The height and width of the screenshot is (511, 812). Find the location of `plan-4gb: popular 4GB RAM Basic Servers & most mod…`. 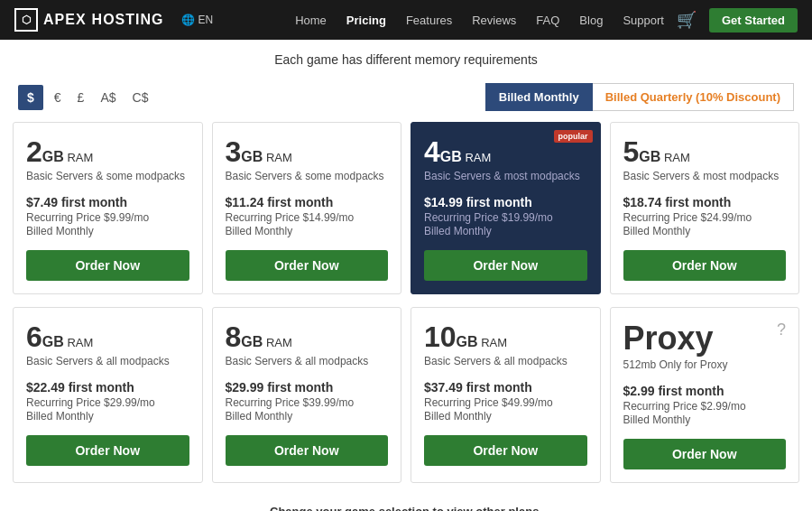

plan-4gb: popular 4GB RAM Basic Servers & most mod… is located at coordinates (505, 208).